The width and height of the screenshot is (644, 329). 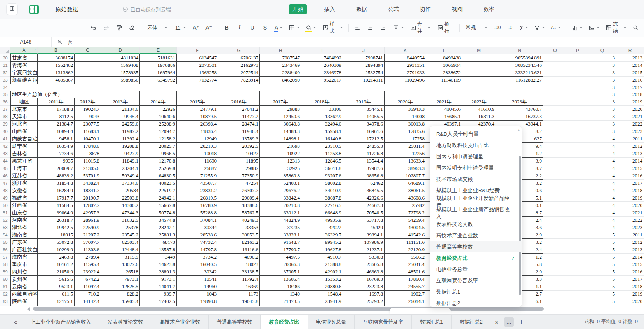 What do you see at coordinates (406, 198) in the screenshot?
I see `cell-K49: 43608.6` at bounding box center [406, 198].